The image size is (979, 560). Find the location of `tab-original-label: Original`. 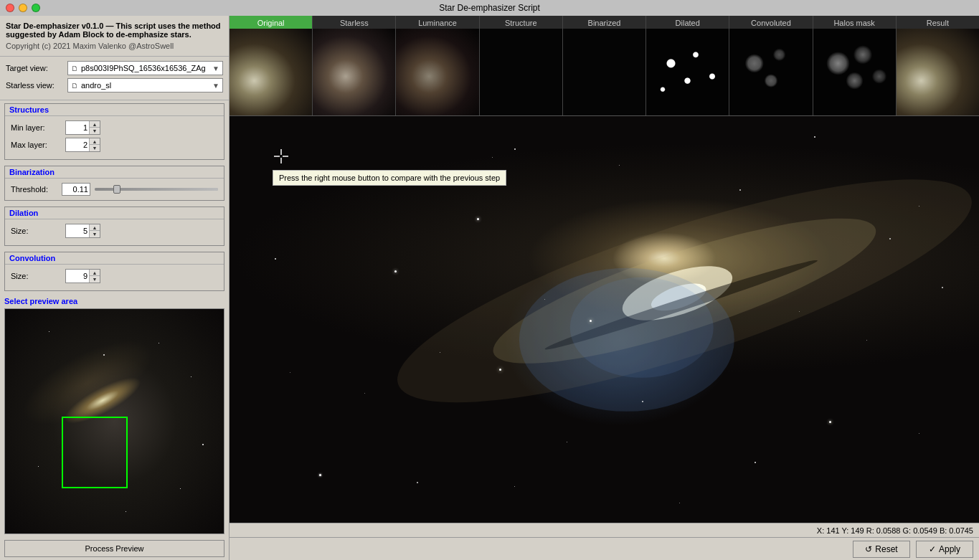

tab-original-label: Original is located at coordinates (271, 22).